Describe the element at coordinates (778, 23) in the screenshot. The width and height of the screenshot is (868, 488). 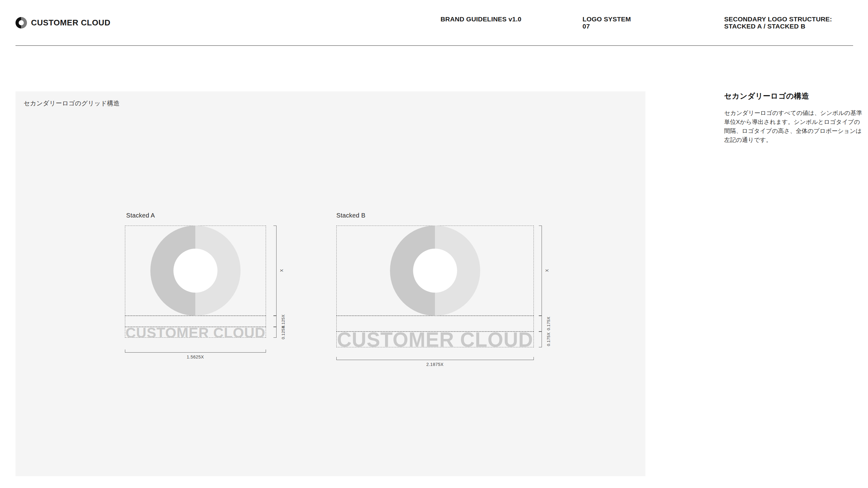
I see `page-title: SECONDARY LOGO STRUCTURE: STACKED A / ST…` at that location.